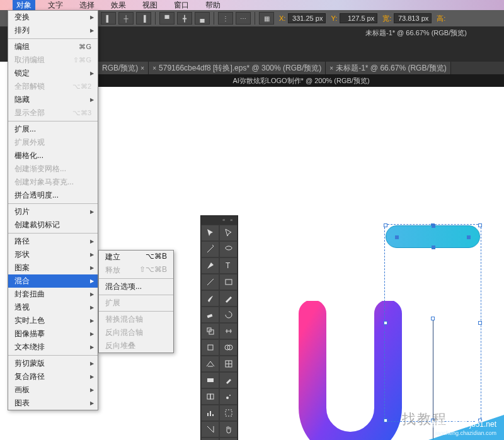 The height and width of the screenshot is (440, 504). Describe the element at coordinates (210, 380) in the screenshot. I see `gradient-tool-icon` at that location.